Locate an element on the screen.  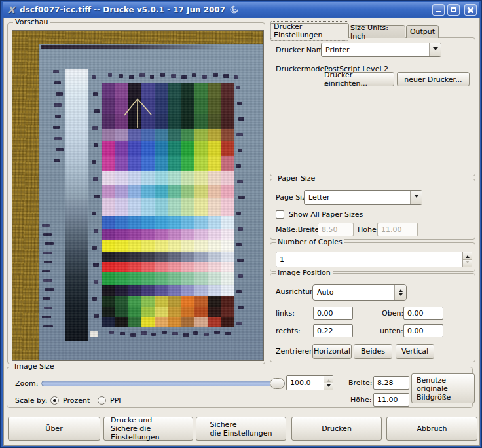
paper-hoehe-label: Höhe: is located at coordinates (368, 230).